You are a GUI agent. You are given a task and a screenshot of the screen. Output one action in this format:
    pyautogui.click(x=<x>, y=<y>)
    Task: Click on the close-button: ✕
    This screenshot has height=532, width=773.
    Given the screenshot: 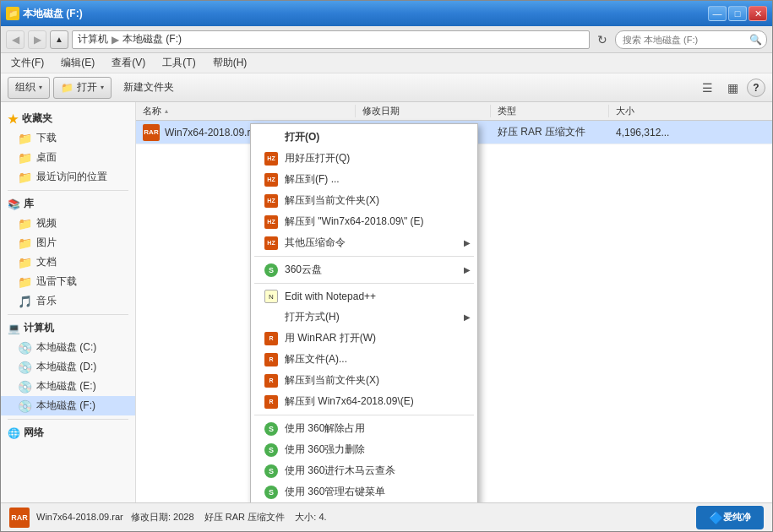 What is the action you would take?
    pyautogui.click(x=758, y=14)
    